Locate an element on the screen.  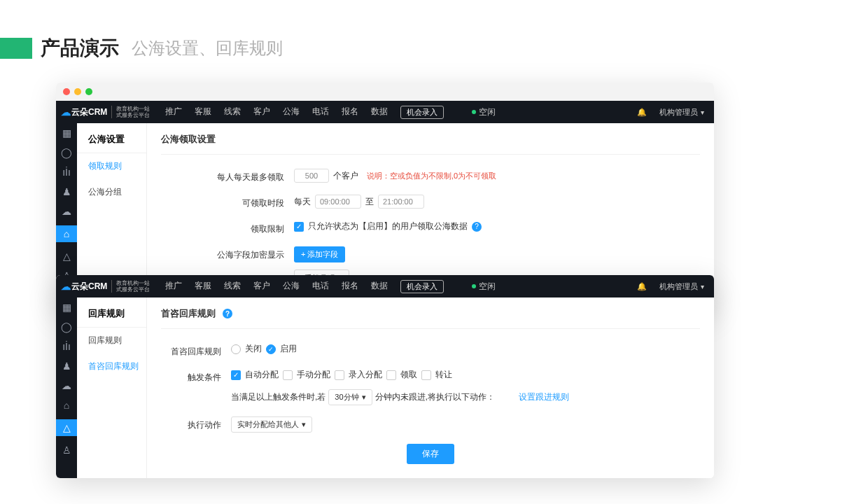
label-max-claim: 每人每天最多领取 is located at coordinates (227, 176).